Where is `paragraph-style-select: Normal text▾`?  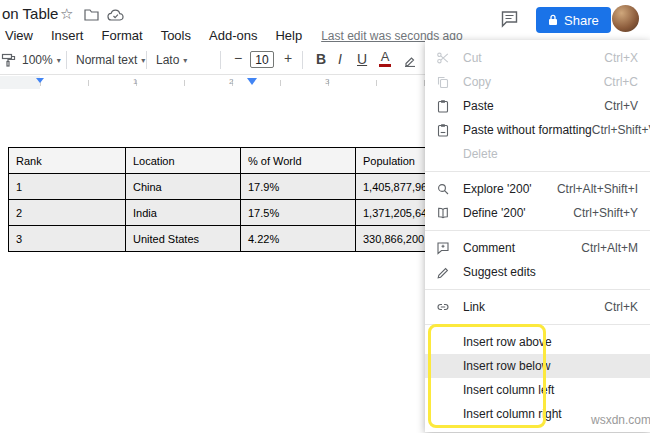
paragraph-style-select: Normal text▾ is located at coordinates (110, 60).